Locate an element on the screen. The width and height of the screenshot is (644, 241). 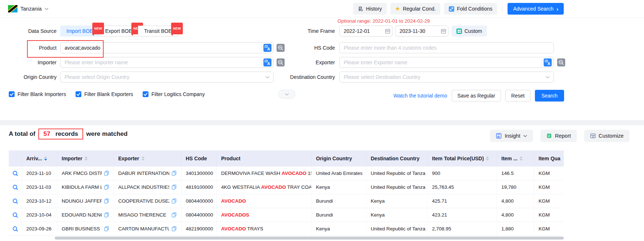
product-text: DERMOVIVA FACE WASH is located at coordinates (251, 173).